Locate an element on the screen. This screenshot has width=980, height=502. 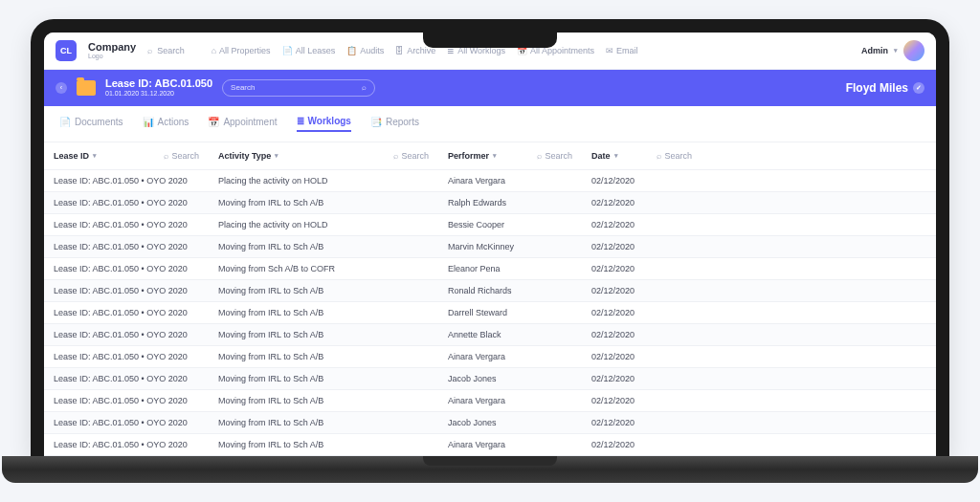
company-block: Company Logo is located at coordinates (112, 51).